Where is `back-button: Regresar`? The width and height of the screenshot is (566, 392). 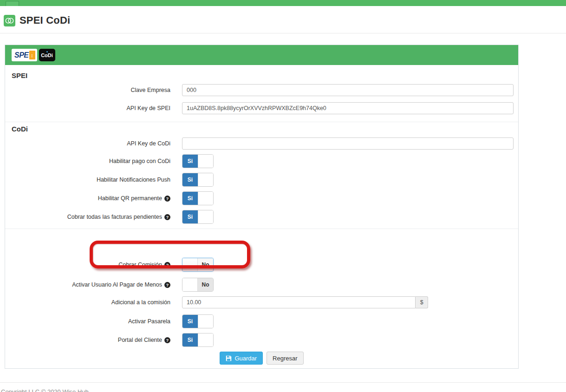
back-button: Regresar is located at coordinates (285, 358).